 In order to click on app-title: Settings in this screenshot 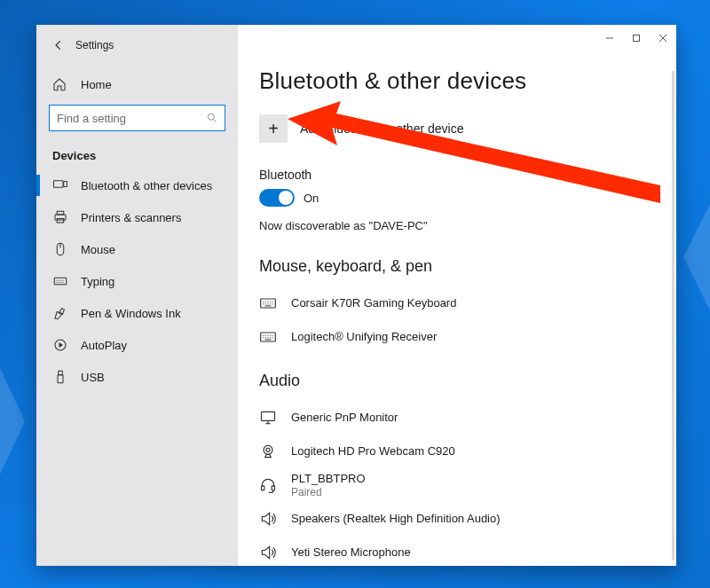, I will do `click(94, 45)`.